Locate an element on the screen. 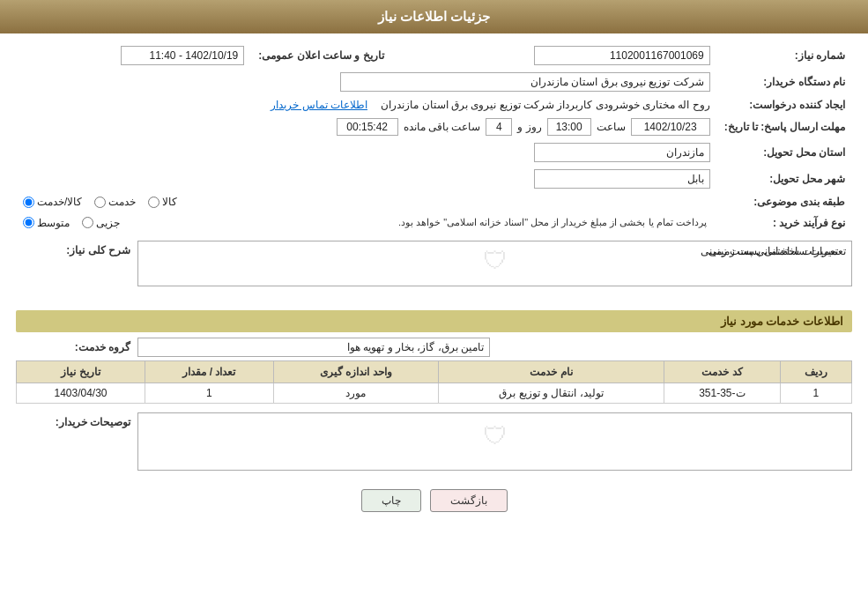 This screenshot has width=868, height=609. ostan-tahvil-input is located at coordinates (622, 152).